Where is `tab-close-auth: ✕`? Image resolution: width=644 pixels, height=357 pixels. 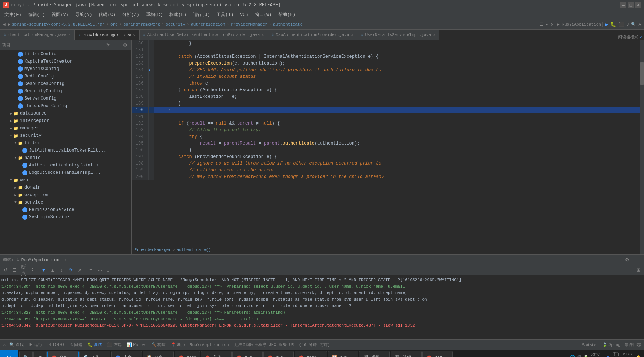 tab-close-auth: ✕ is located at coordinates (69, 35).